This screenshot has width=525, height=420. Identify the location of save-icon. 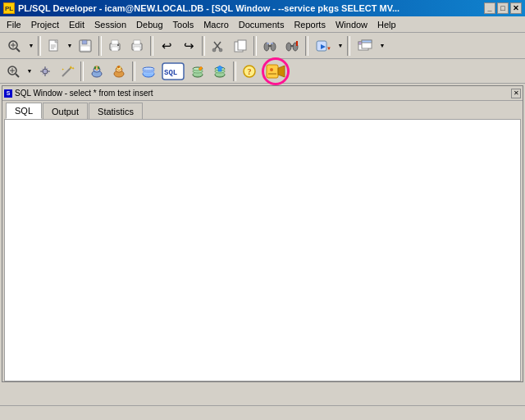
(85, 46).